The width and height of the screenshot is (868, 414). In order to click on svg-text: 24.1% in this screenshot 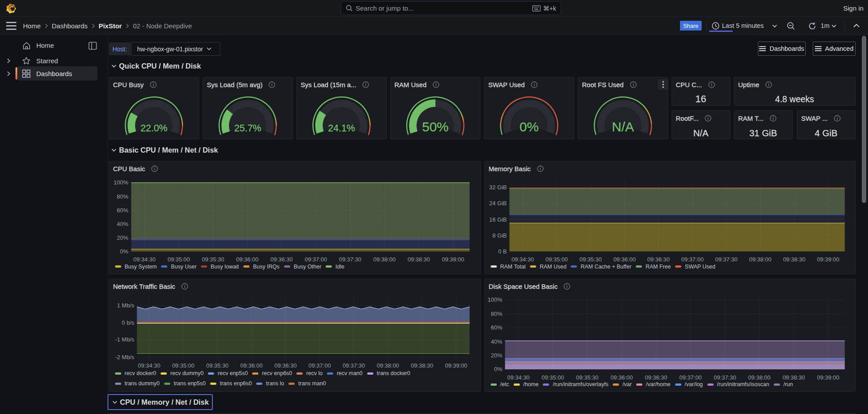, I will do `click(342, 128)`.